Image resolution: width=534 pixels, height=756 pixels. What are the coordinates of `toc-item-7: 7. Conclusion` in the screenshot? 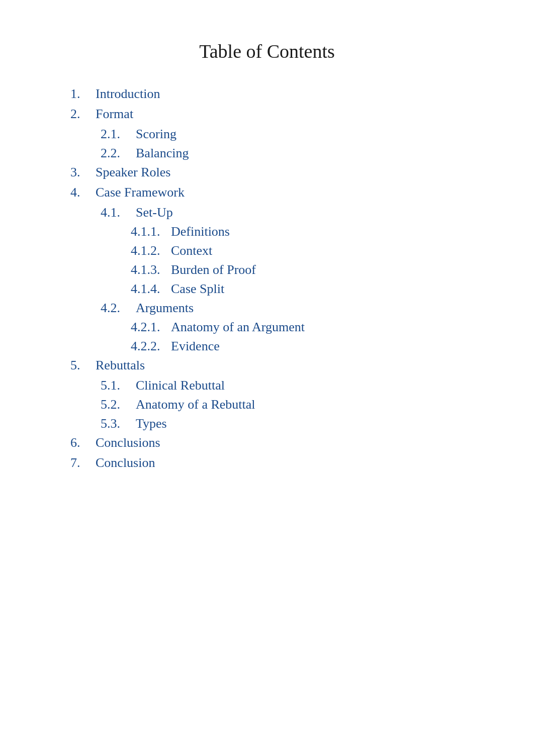 It's located at (282, 463).